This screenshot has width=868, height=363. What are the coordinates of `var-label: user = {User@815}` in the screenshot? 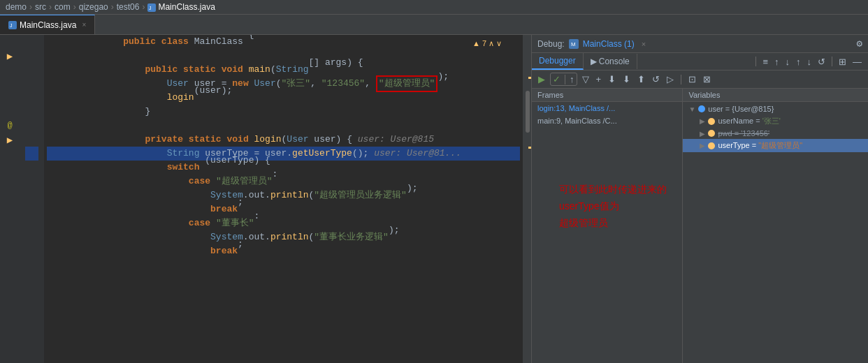 It's located at (741, 109).